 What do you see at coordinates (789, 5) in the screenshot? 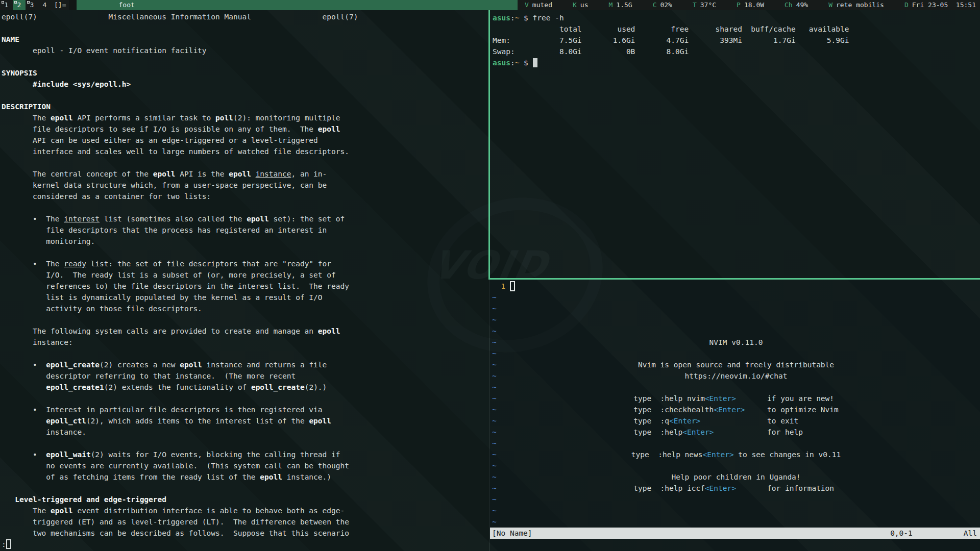
I see `status-key: Ch` at bounding box center [789, 5].